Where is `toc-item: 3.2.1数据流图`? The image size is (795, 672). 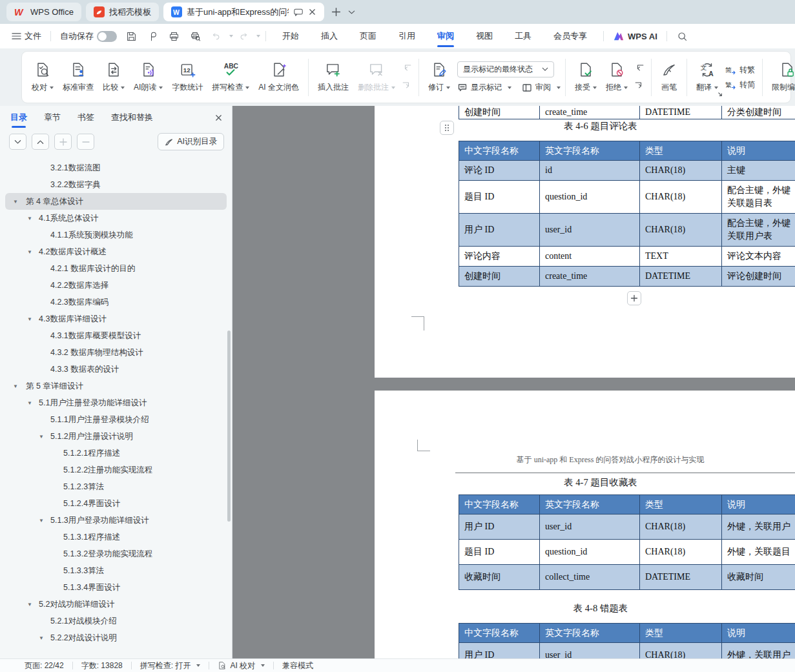 toc-item: 3.2.1数据流图 is located at coordinates (116, 168).